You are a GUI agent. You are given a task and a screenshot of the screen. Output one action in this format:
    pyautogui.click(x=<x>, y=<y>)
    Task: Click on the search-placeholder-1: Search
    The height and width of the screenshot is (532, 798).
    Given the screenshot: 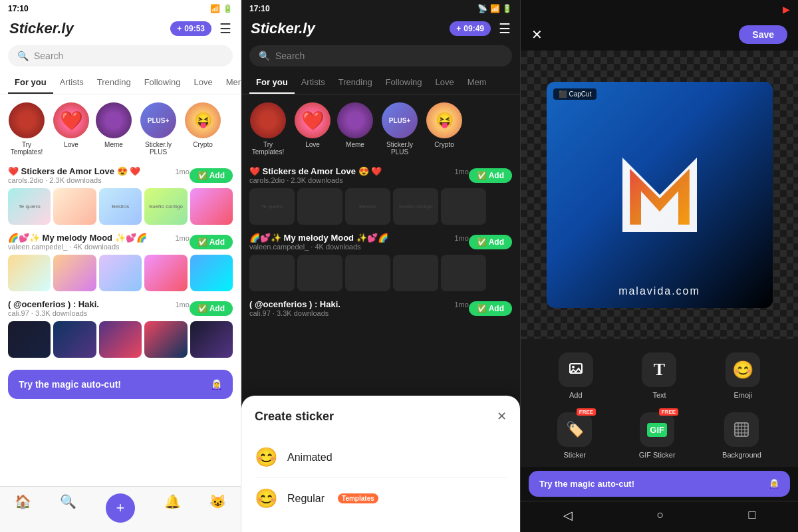 What is the action you would take?
    pyautogui.click(x=49, y=56)
    